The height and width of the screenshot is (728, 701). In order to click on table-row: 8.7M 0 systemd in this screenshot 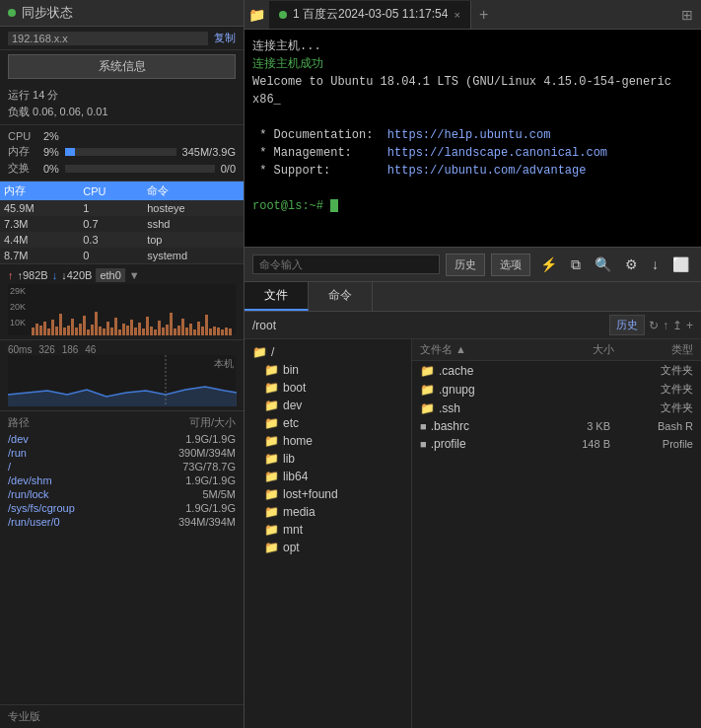, I will do `click(122, 255)`.